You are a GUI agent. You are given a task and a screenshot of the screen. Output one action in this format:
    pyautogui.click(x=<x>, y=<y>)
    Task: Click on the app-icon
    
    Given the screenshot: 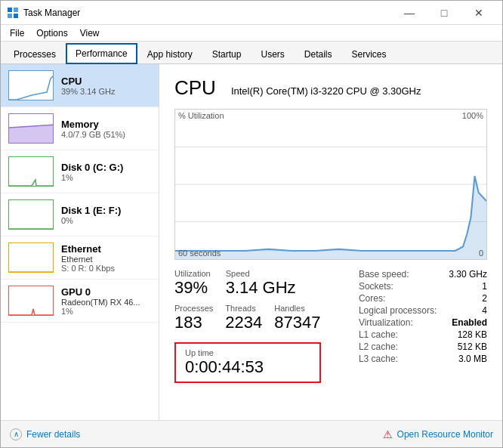 What is the action you would take?
    pyautogui.click(x=13, y=13)
    